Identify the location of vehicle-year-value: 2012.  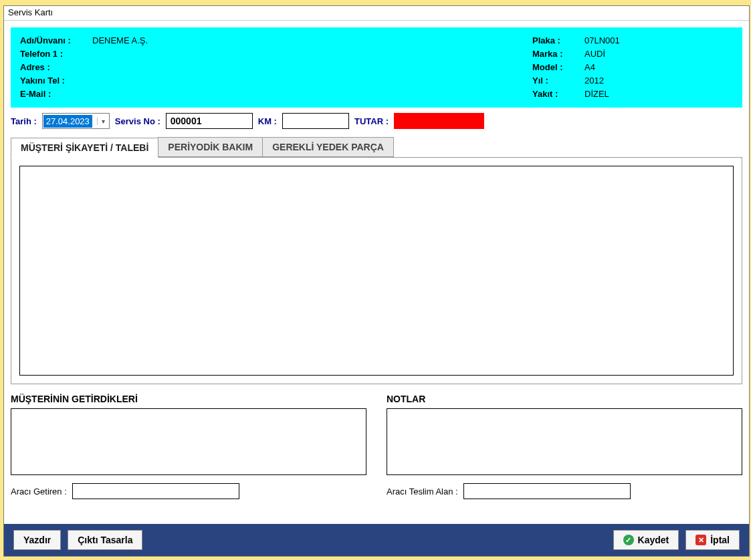
(591, 81).